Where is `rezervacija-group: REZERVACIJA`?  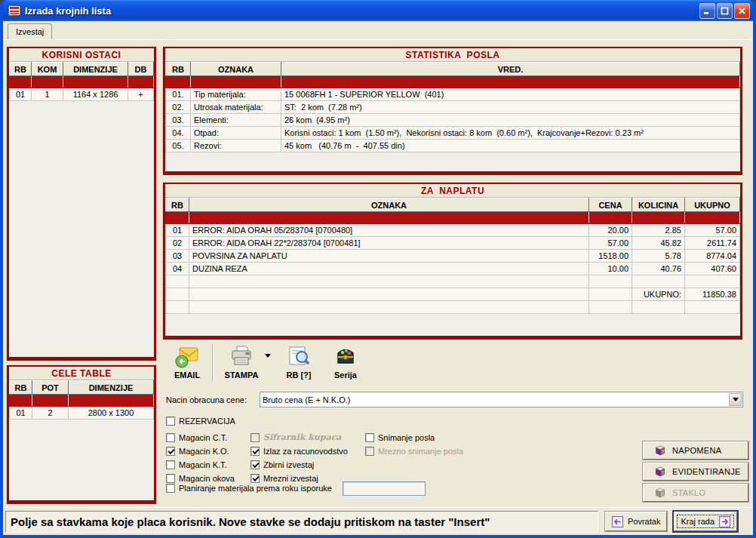
rezervacija-group: REZERVACIJA is located at coordinates (201, 421).